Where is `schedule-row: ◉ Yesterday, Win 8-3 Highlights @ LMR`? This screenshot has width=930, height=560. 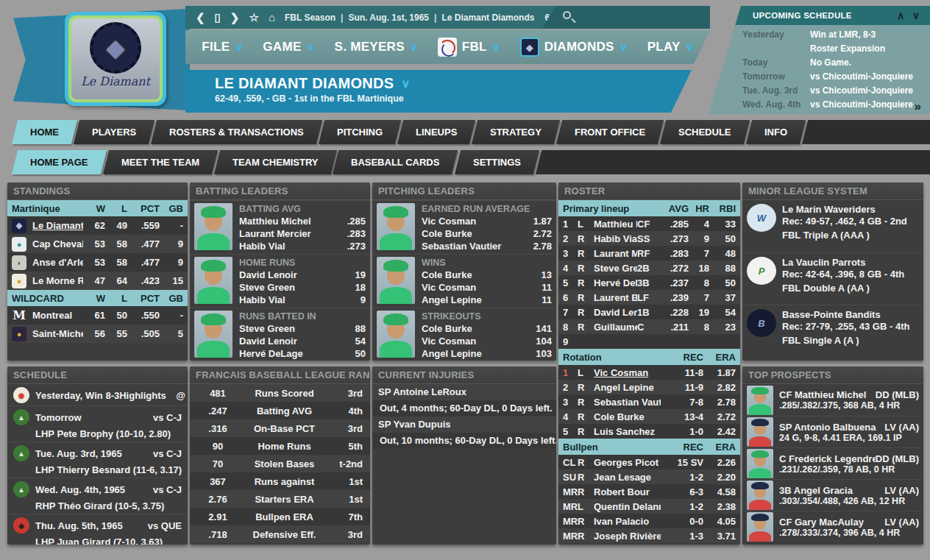
schedule-row: ◉ Yesterday, Win 8-3 Highlights @ LMR is located at coordinates (97, 394).